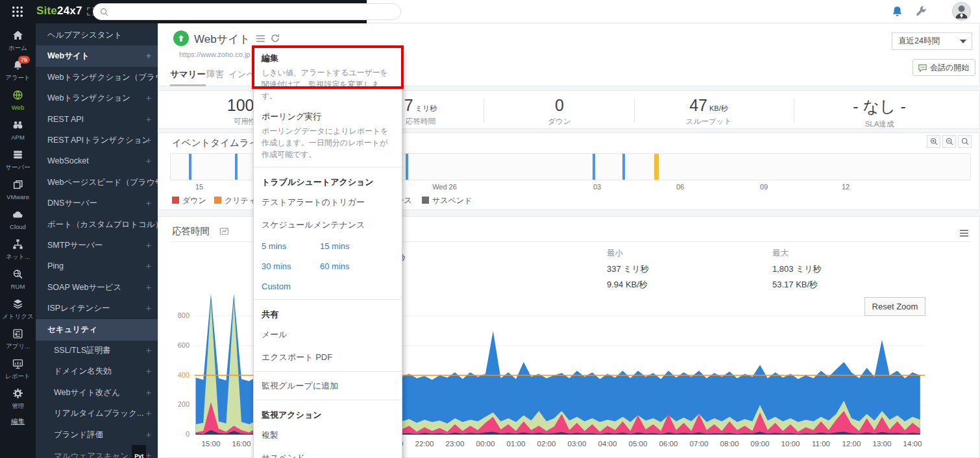 The width and height of the screenshot is (980, 458). What do you see at coordinates (328, 435) in the screenshot?
I see `menu-item-複製: 複製` at bounding box center [328, 435].